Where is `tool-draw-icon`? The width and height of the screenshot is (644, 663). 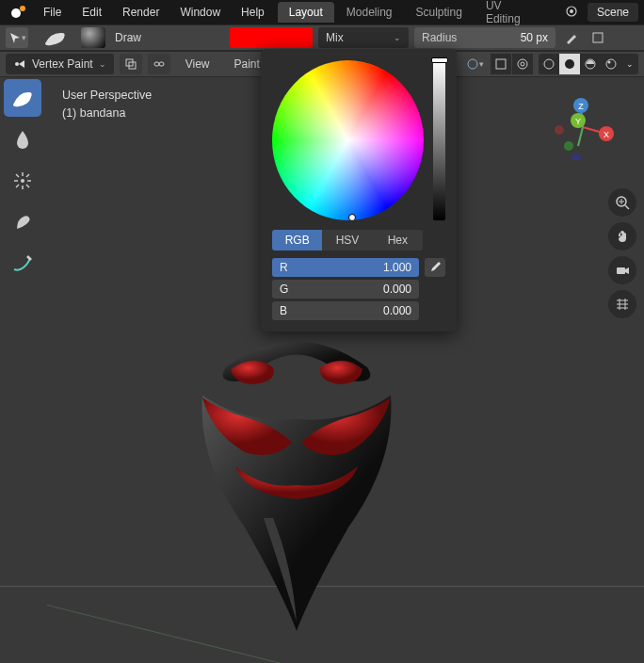 tool-draw-icon is located at coordinates (23, 98).